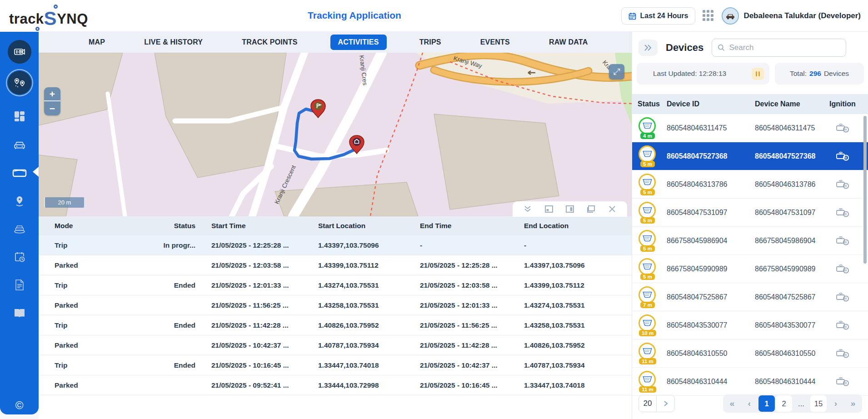 The height and width of the screenshot is (419, 868). Describe the element at coordinates (495, 42) in the screenshot. I see `tab-events: EVENTS` at that location.